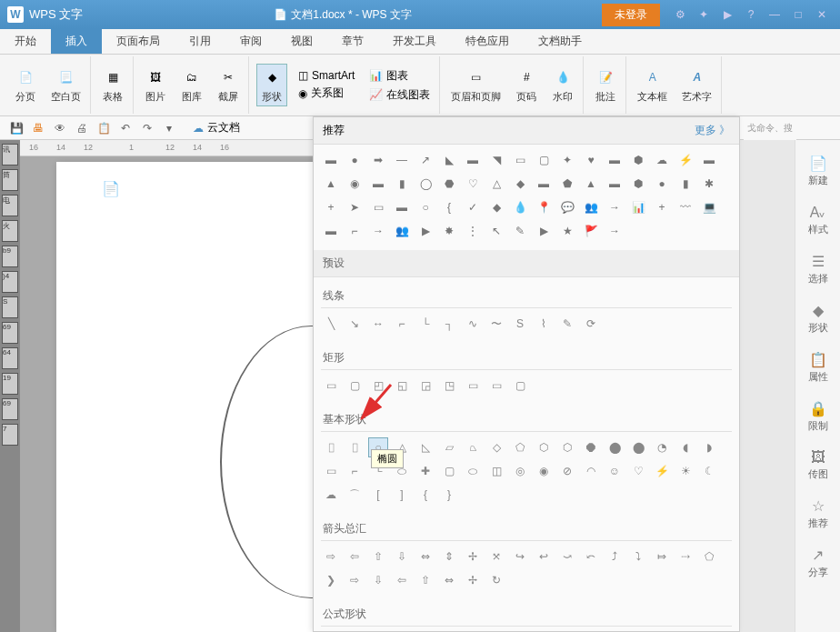 This screenshot has height=632, width=840. What do you see at coordinates (709, 160) in the screenshot?
I see `shape-rect3: ▬` at bounding box center [709, 160].